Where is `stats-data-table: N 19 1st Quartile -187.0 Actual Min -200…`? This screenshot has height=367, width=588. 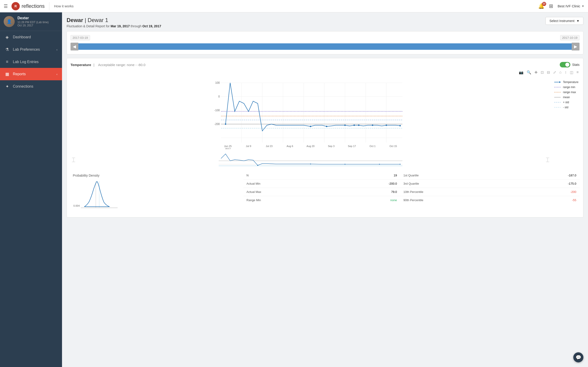
stats-data-table: N 19 1st Quartile -187.0 Actual Min -200… is located at coordinates (411, 188).